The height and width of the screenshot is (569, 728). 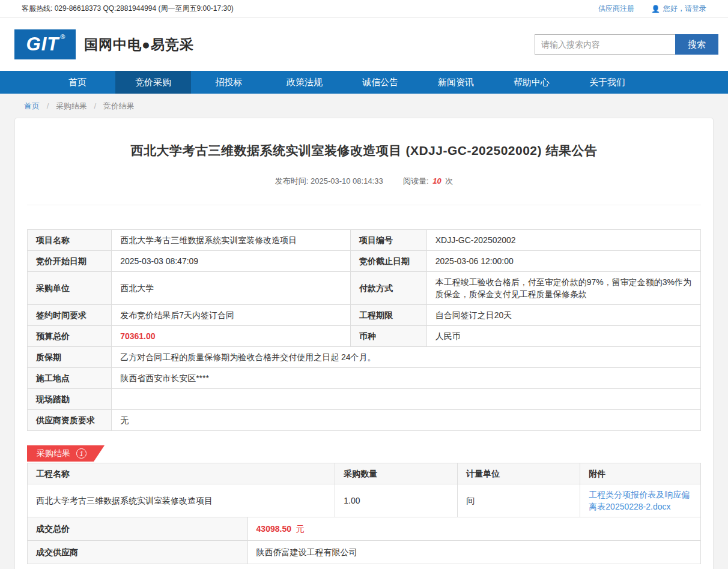 I want to click on nav-item-about-us: 关于我们, so click(x=607, y=82).